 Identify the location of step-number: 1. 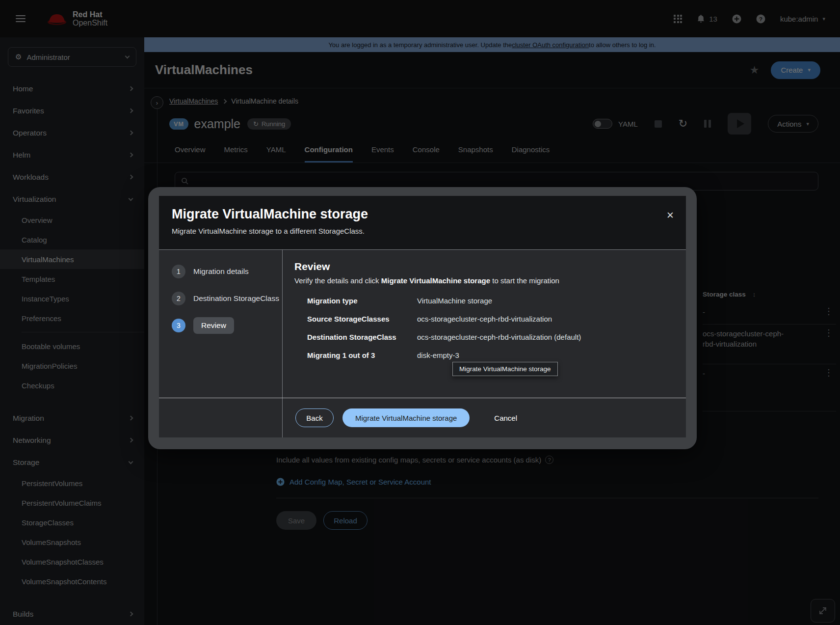
(179, 272).